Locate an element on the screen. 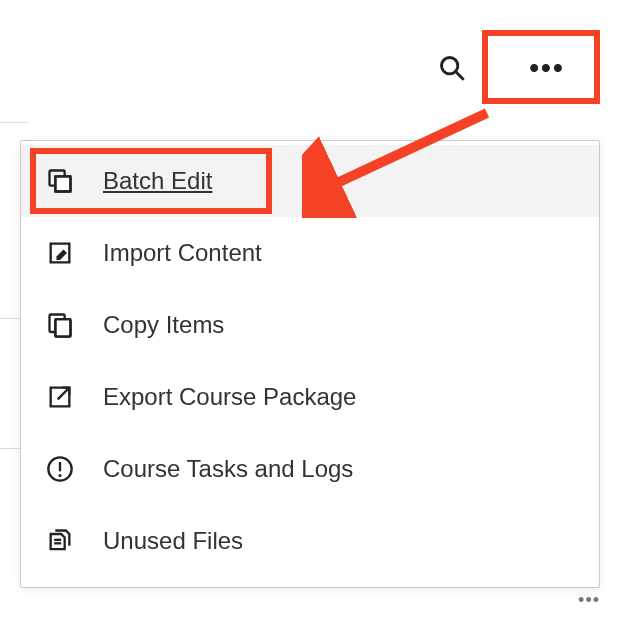 This screenshot has width=636, height=622. files-icon is located at coordinates (60, 541).